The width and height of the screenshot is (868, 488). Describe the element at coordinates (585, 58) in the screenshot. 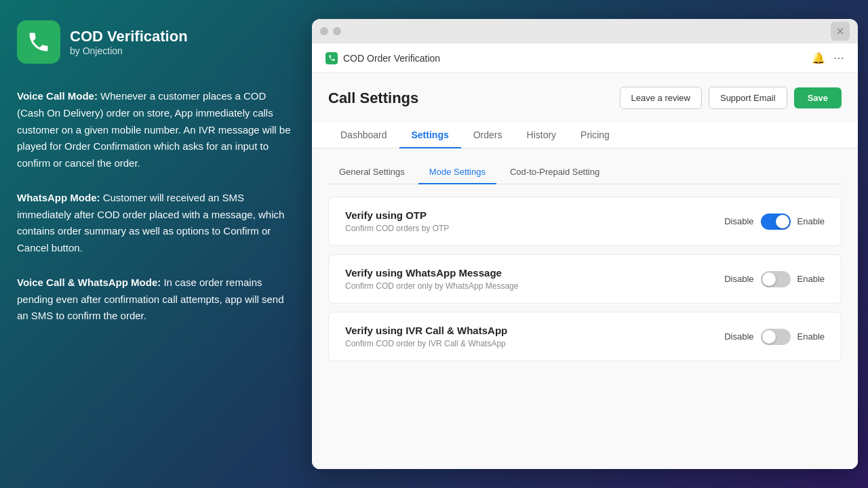

I see `app-topbar: COD Order Verification 🔔 ⋯` at that location.